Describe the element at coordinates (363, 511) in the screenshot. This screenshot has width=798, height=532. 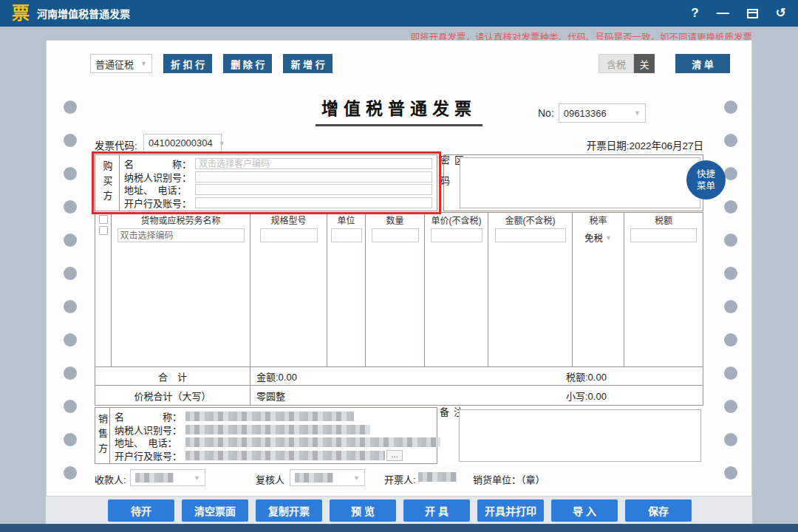
I see `preview-button: 预 览` at that location.